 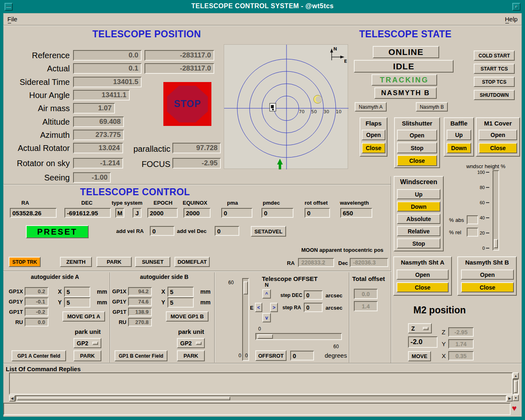 What do you see at coordinates (87, 356) in the screenshot?
I see `park-button-a: PARK` at bounding box center [87, 356].